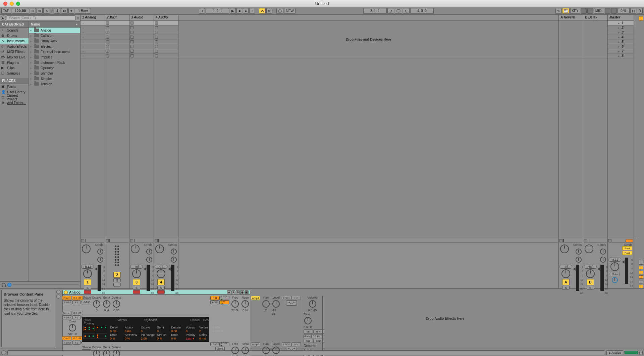  I want to click on osc1-semi-knob, so click(107, 304).